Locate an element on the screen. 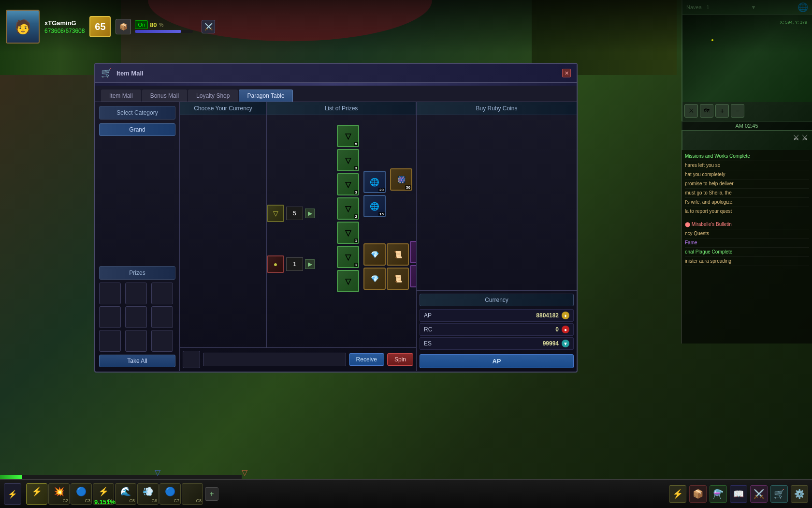  prizes-section: Prizes Take All is located at coordinates (137, 316).